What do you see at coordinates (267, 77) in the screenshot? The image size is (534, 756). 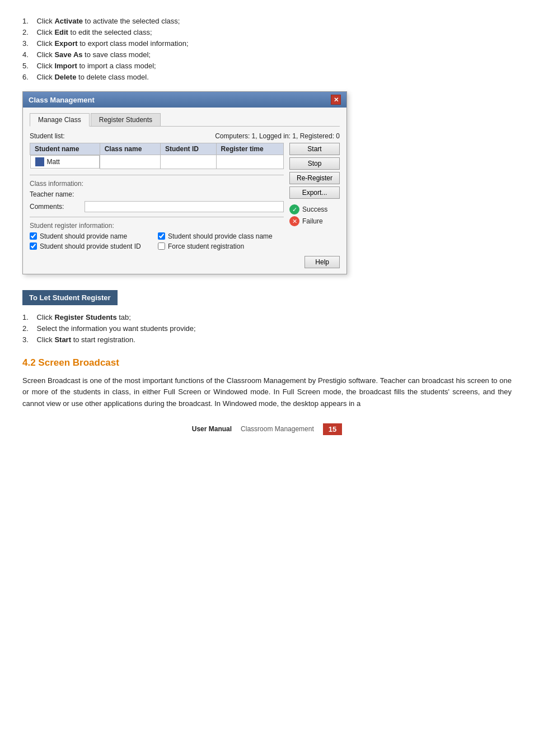 I see `intro-list-item-6: 6. Click Delete to delete class model.` at bounding box center [267, 77].